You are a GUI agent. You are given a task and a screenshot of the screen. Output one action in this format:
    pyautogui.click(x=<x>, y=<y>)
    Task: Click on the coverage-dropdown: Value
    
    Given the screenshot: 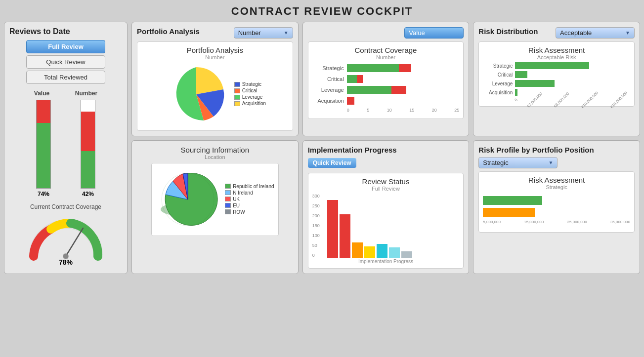 What is the action you would take?
    pyautogui.click(x=434, y=33)
    